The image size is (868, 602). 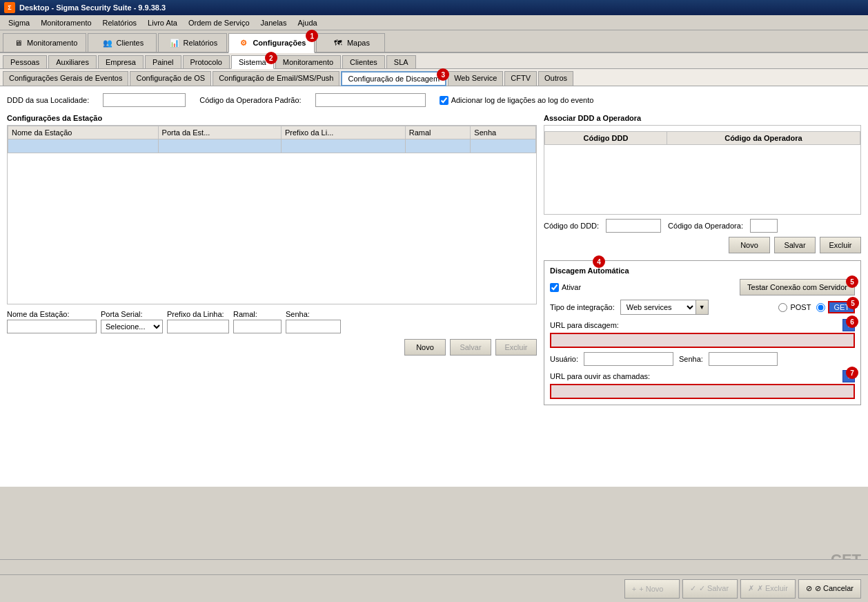 I want to click on menu-ordemservico: Ordem de Serviço, so click(x=219, y=23).